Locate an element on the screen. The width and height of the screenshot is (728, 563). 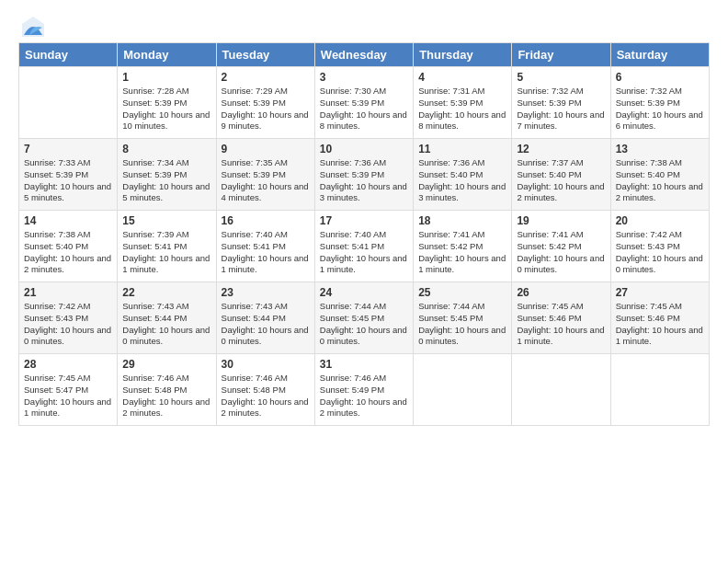
calendar-cell: 9Sunrise: 7:35 AMSunset: 5:39 PMDaylight… is located at coordinates (265, 175).